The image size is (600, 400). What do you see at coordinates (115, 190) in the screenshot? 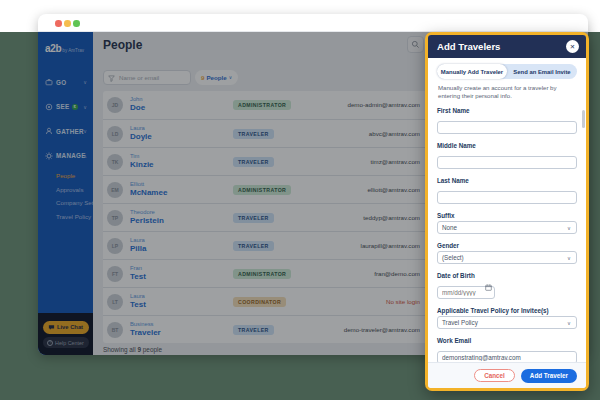
I see `avatar: EM` at bounding box center [115, 190].